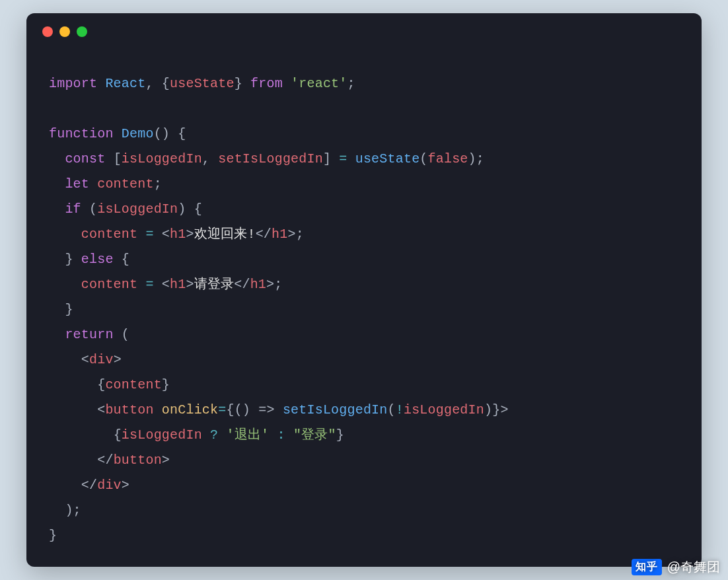  Describe the element at coordinates (202, 83) in the screenshot. I see `ident-usestate: useState` at that location.